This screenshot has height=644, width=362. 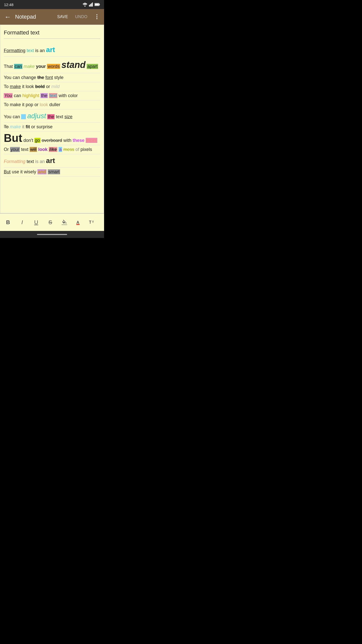 What do you see at coordinates (9, 5) in the screenshot?
I see `time: 12:48` at bounding box center [9, 5].